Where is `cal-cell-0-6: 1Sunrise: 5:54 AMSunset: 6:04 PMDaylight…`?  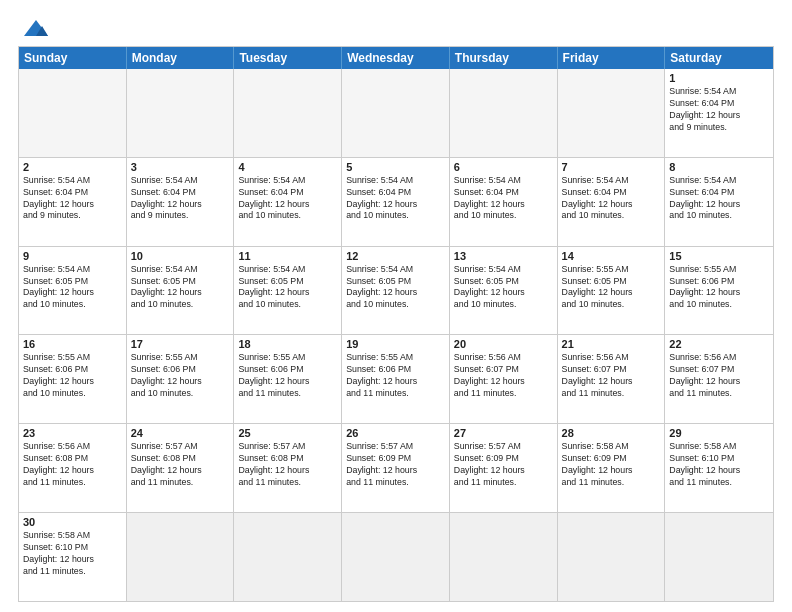
cal-cell-0-6: 1Sunrise: 5:54 AMSunset: 6:04 PMDaylight… is located at coordinates (719, 113).